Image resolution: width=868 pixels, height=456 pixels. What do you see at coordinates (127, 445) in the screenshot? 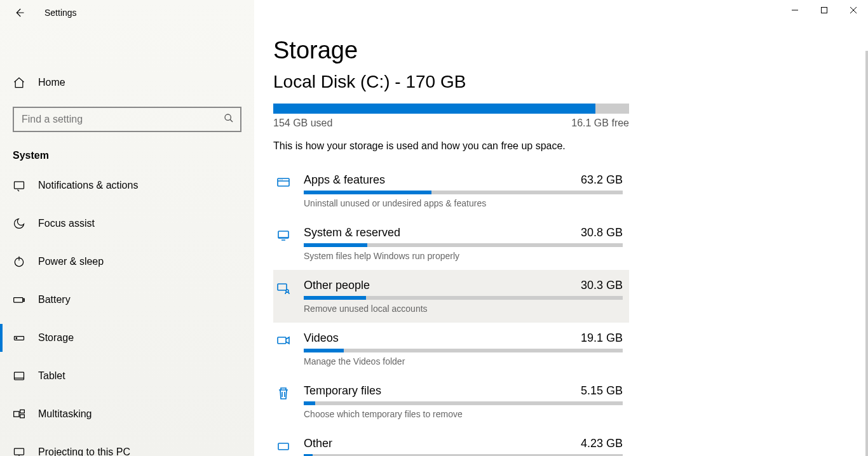
I see `sidebar-item-projecting: Projecting to this PC` at bounding box center [127, 445].